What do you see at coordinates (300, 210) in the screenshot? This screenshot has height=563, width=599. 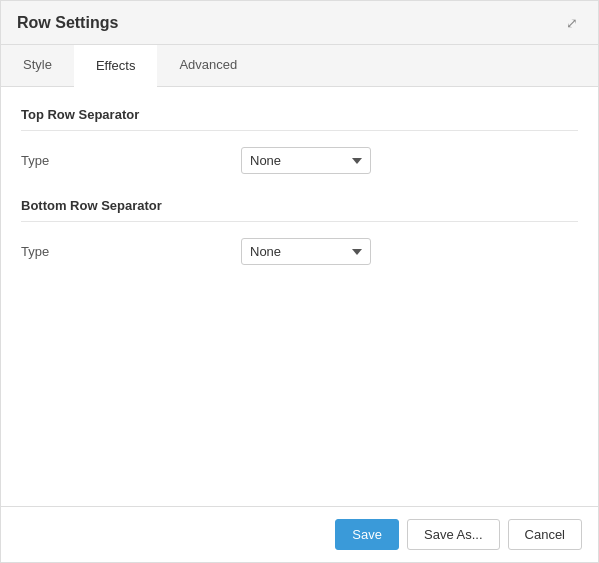 I see `bottom-row-separator-title: Bottom Row Separator` at bounding box center [300, 210].